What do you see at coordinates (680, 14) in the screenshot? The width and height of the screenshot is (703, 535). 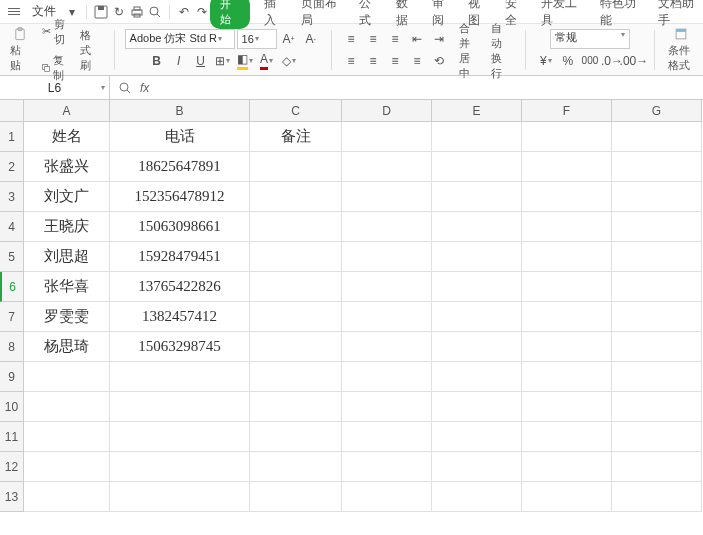 I see `tab-dochelper: 文档助手` at bounding box center [680, 14].